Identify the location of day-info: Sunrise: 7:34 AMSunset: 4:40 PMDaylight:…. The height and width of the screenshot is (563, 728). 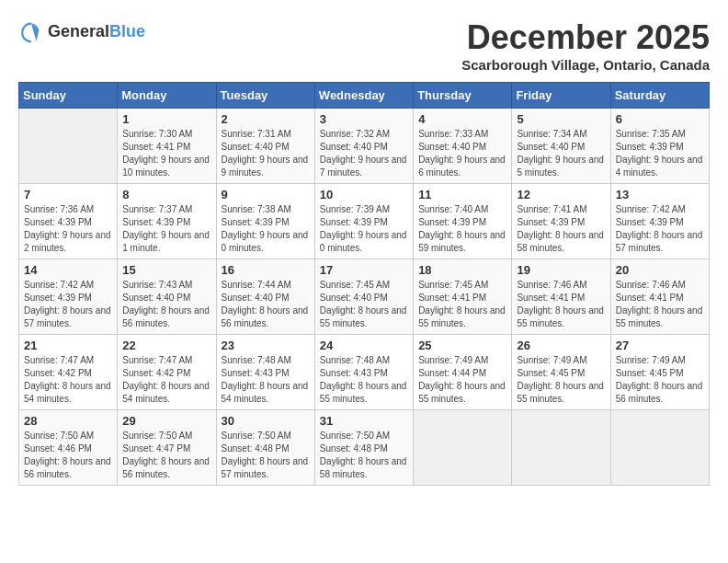
(561, 154).